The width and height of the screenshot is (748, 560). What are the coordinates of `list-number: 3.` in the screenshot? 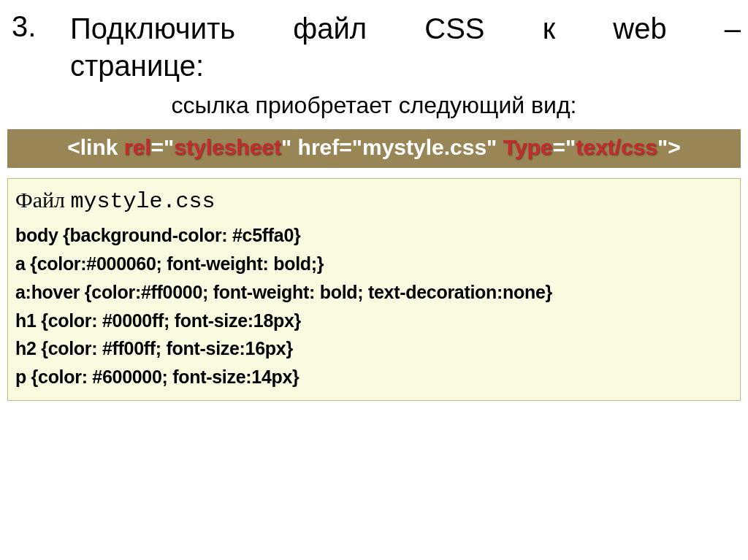 It's located at (39, 26).